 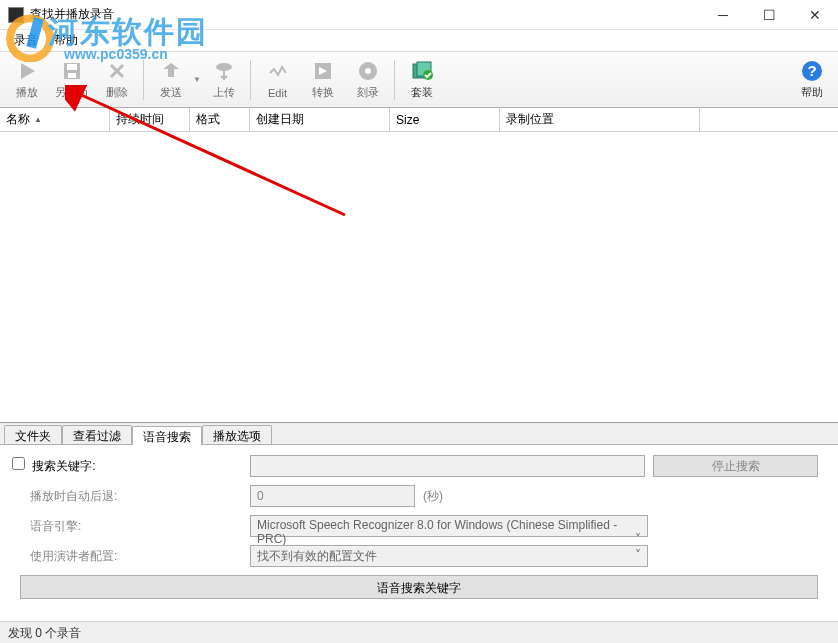 I want to click on voice-search-button: 语音搜索关键字, so click(x=419, y=587).